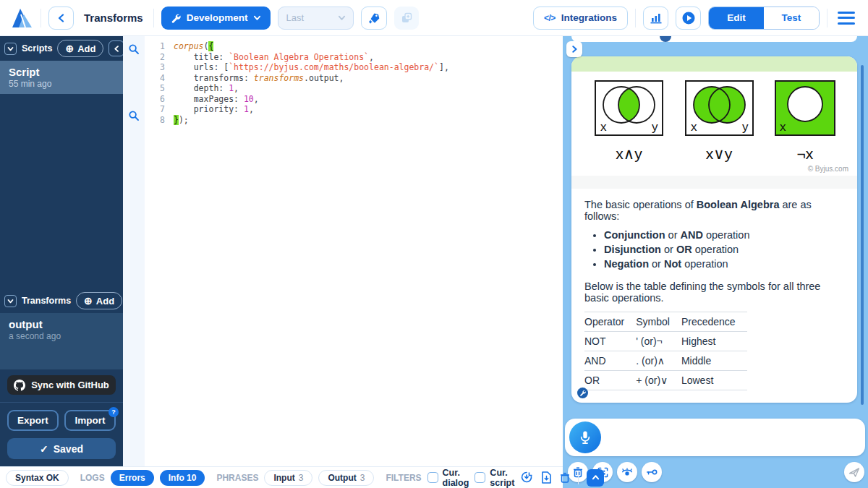 The height and width of the screenshot is (488, 868). What do you see at coordinates (665, 322) in the screenshot?
I see `table-header-row: OperatorSymbolPrecedence` at bounding box center [665, 322].